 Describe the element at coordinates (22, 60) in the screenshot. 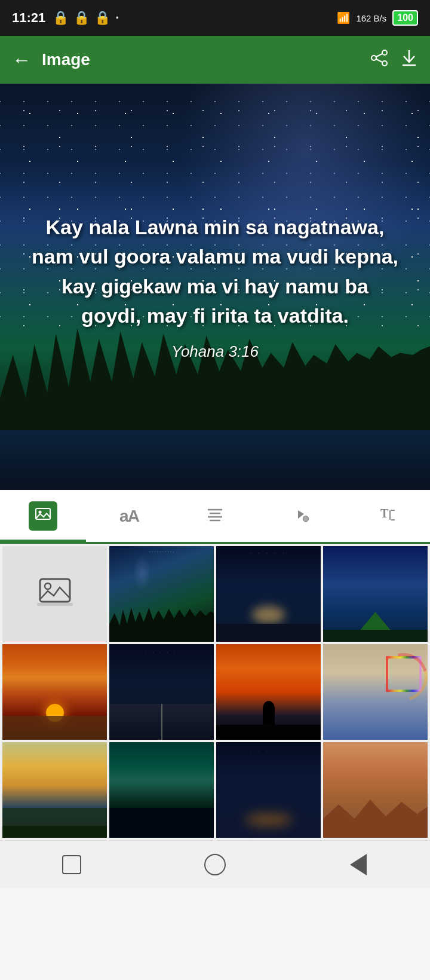

I see `back-button: ←` at that location.